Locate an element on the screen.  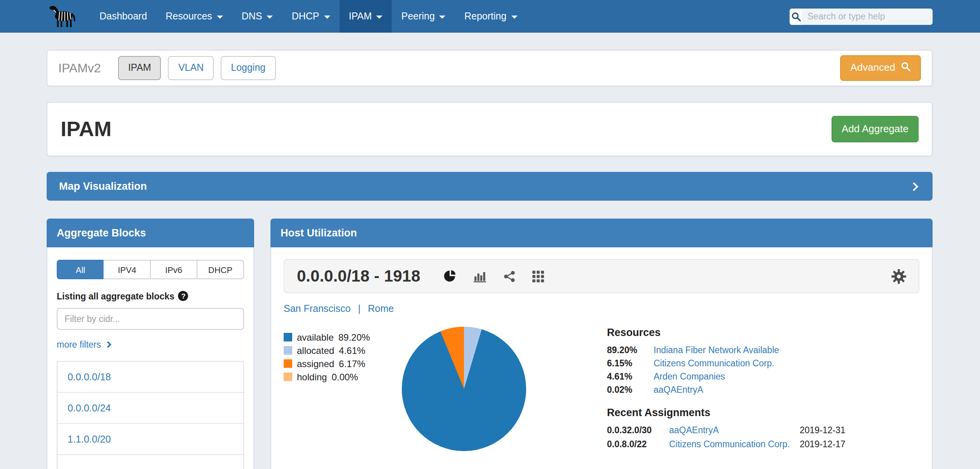
location-links: San Franscisco | Rome is located at coordinates (602, 309).